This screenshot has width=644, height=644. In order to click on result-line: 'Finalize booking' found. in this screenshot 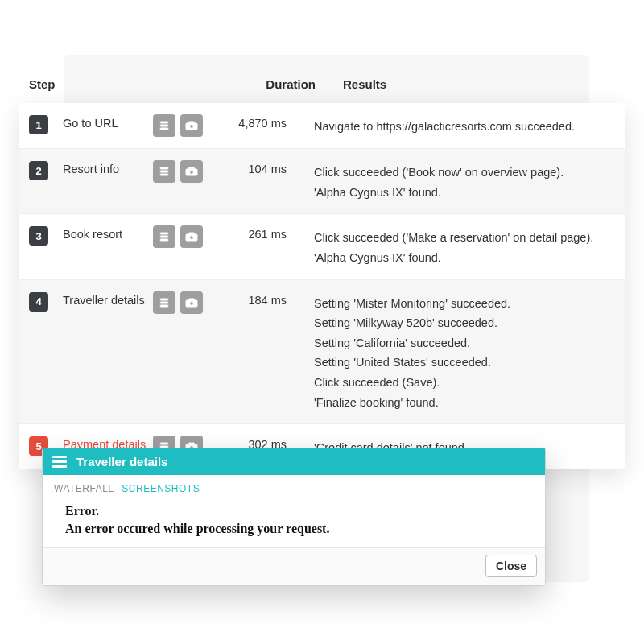, I will do `click(464, 402)`.